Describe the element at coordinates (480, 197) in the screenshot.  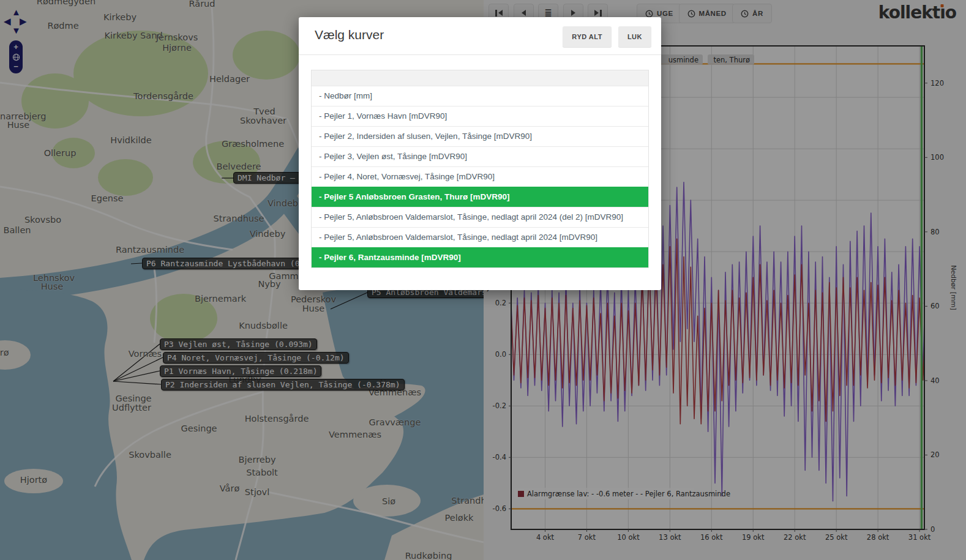
I see `curve-item: - Pejler 5 Anløbsbroen Grasten, Thurø [m…` at that location.